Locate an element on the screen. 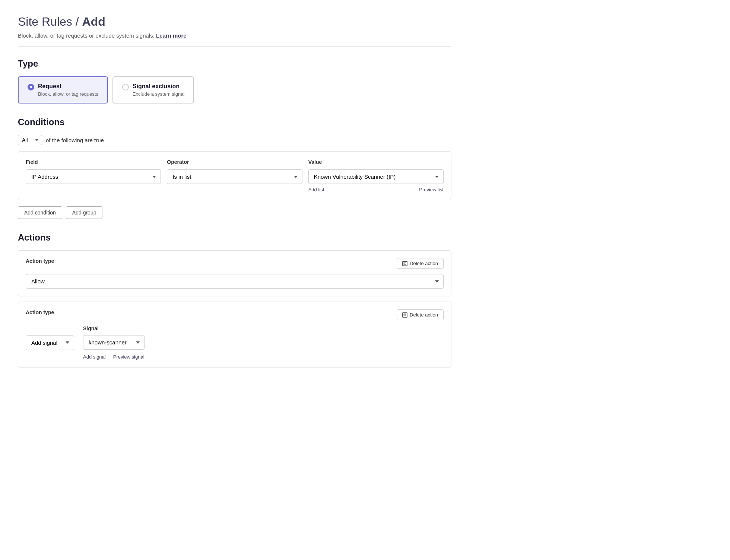 This screenshot has width=730, height=560. add-condition-button: Add condition is located at coordinates (40, 213).